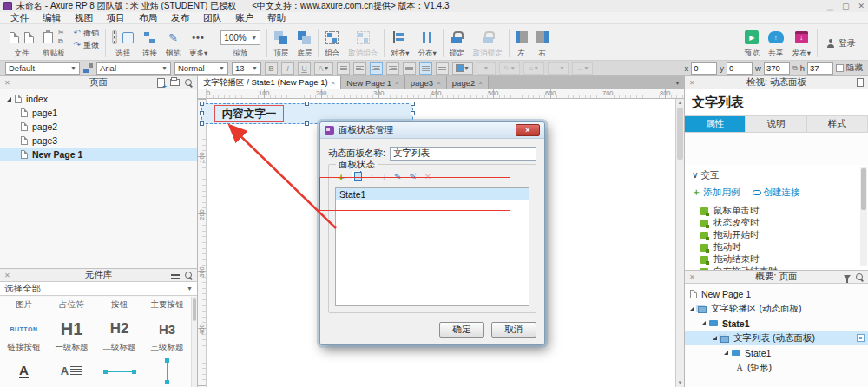  What do you see at coordinates (99, 127) in the screenshot?
I see `page-tree-item: page2` at bounding box center [99, 127].